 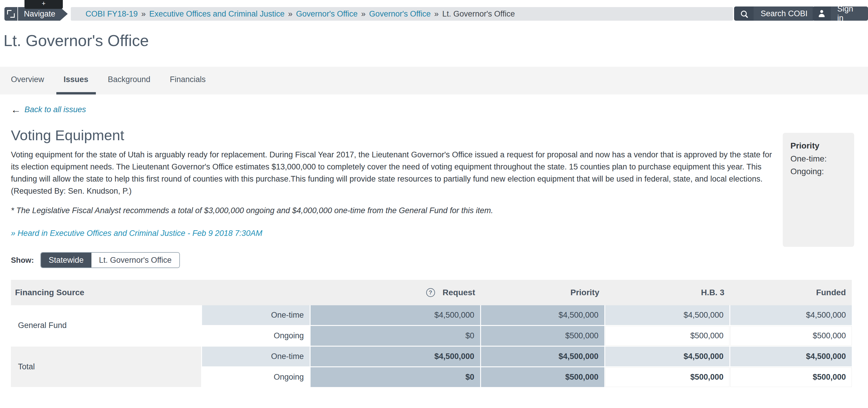 What do you see at coordinates (434, 10) in the screenshot?
I see `top-bar: COBI FY18-19 » Executive Offices and Cri…` at bounding box center [434, 10].